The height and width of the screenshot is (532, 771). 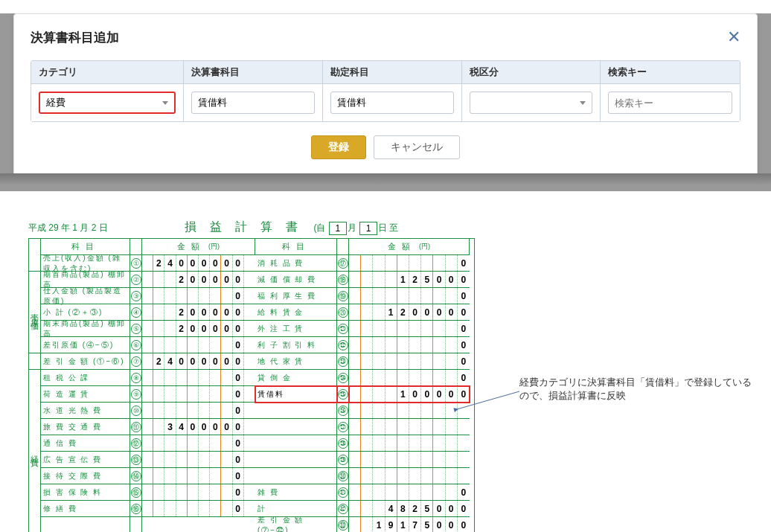 I want to click on submit-button: 登録, so click(x=339, y=147).